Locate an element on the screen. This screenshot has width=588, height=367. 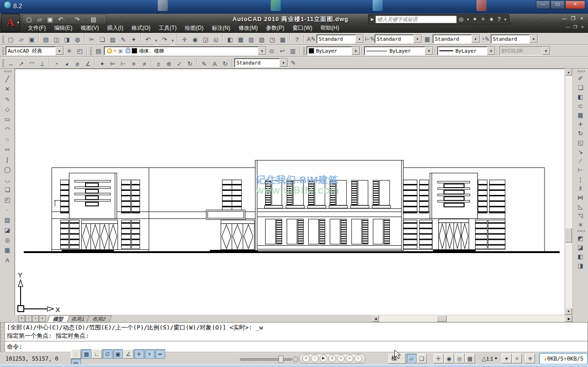
layer-dropdown: ✦ ▣ 墙体、楼梯 ▼ is located at coordinates (185, 51).